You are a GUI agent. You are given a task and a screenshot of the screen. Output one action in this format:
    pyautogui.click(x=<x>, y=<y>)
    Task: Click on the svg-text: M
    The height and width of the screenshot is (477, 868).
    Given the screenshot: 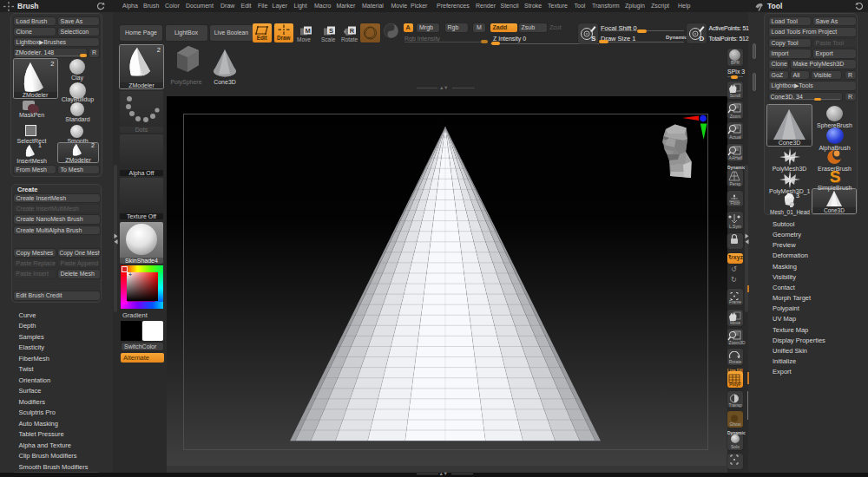 What is the action you would take?
    pyautogui.click(x=308, y=31)
    